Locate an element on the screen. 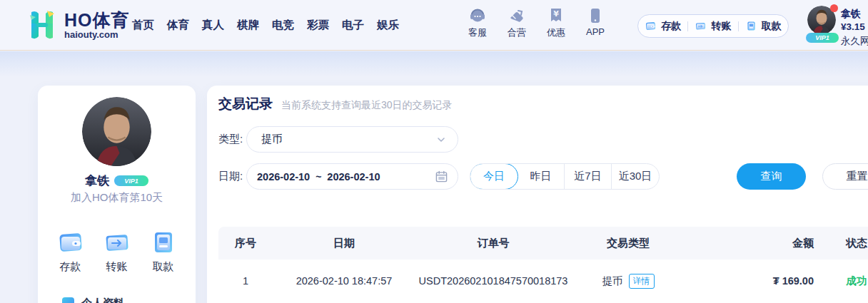 The image size is (868, 303). calendar-icon is located at coordinates (441, 177).